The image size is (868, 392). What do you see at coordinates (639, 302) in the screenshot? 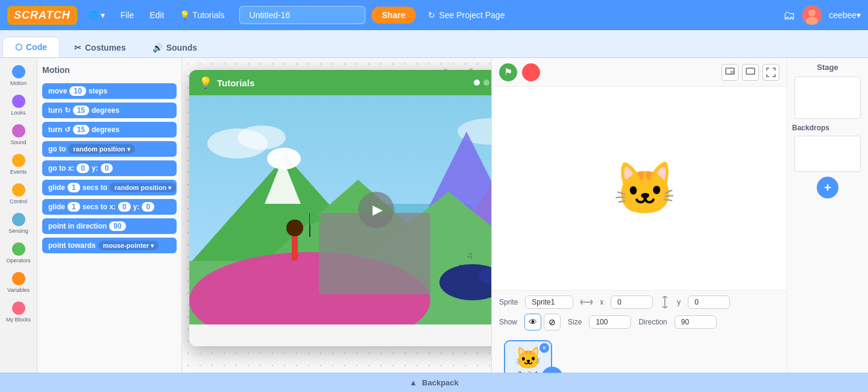
I see `sprite-info-row-1: Sprite x y` at bounding box center [639, 302].